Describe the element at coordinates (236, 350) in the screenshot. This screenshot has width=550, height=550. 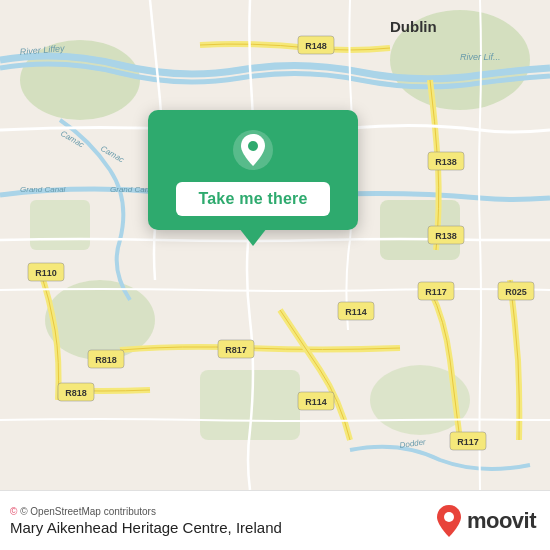
I see `svg-text: R817` at that location.